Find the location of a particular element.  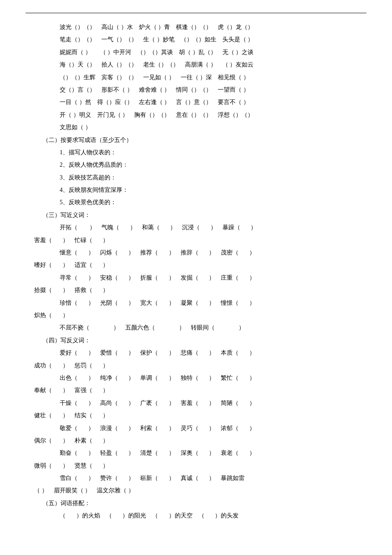

line31: 干燥（ ） 高尚（ ） 广袤（ ） 害羞（ ） 简陋（ ） is located at coordinates (196, 403).